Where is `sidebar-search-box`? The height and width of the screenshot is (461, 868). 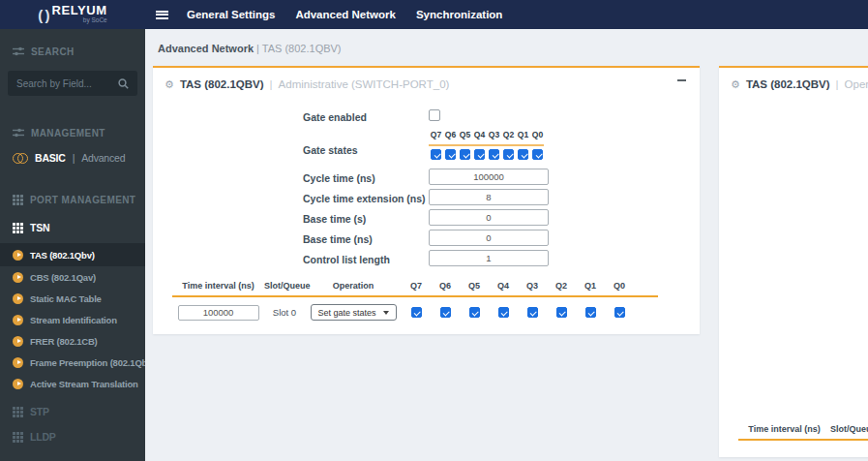
sidebar-search-box is located at coordinates (73, 83).